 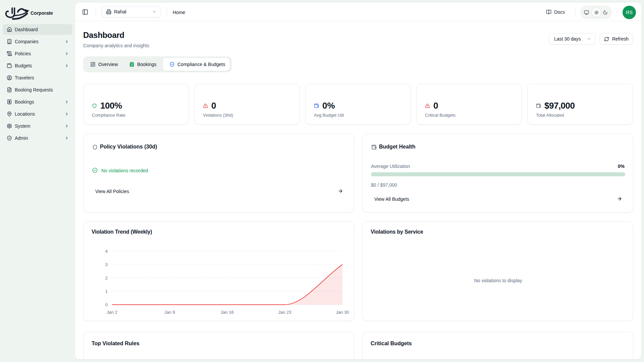 I want to click on svg-text: Jan 2, so click(x=112, y=312).